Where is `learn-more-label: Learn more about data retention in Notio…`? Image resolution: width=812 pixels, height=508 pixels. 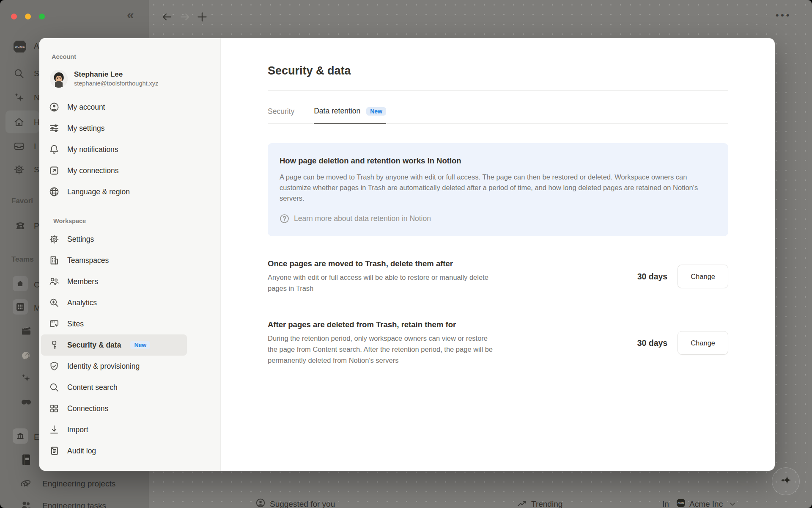 learn-more-label: Learn more about data retention in Notio… is located at coordinates (362, 218).